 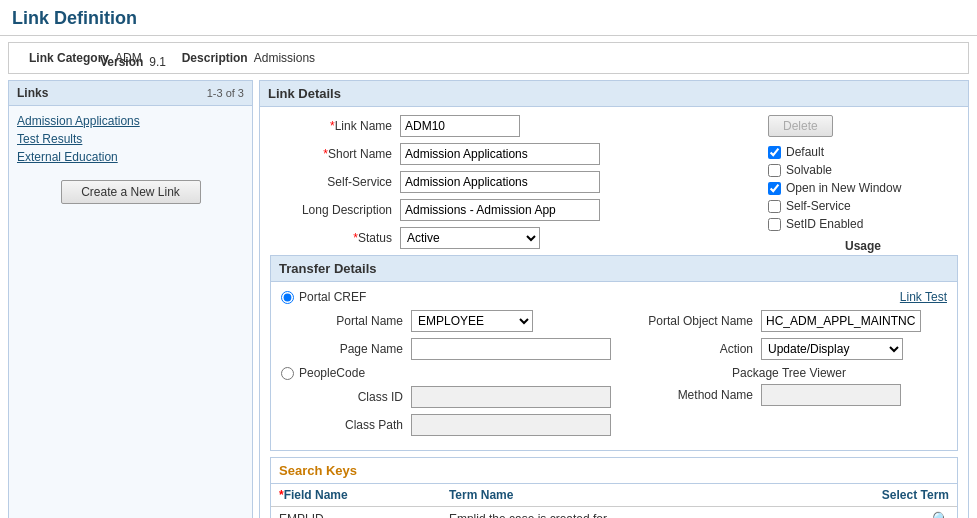 I want to click on search-keys-section: Search Keys *Field Name Term Name Select…, so click(x=614, y=488).